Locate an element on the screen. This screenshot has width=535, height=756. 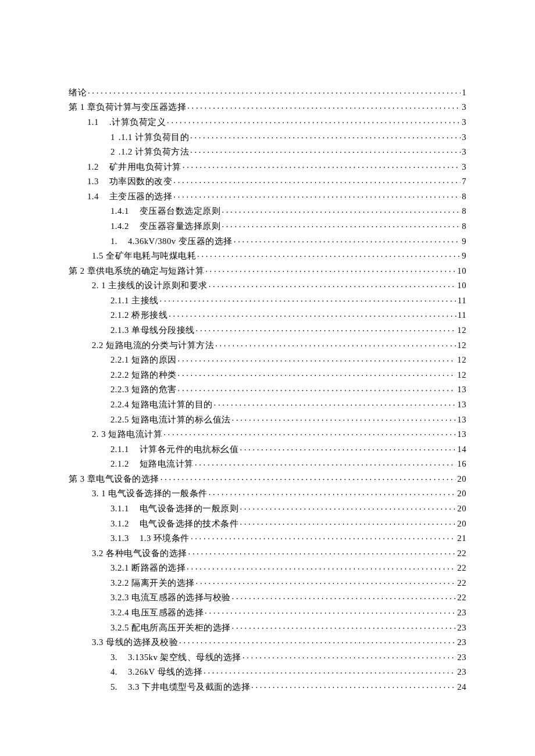
toc-entry: 3.2.5 配电所高压开关柜的选择23 is located at coordinates (268, 627).